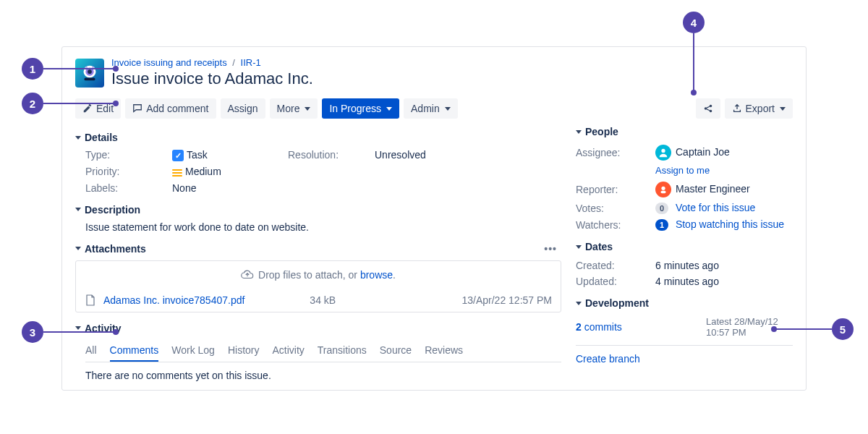 The height and width of the screenshot is (434, 868). Describe the element at coordinates (662, 225) in the screenshot. I see `watchers-count-badge: 1` at that location.